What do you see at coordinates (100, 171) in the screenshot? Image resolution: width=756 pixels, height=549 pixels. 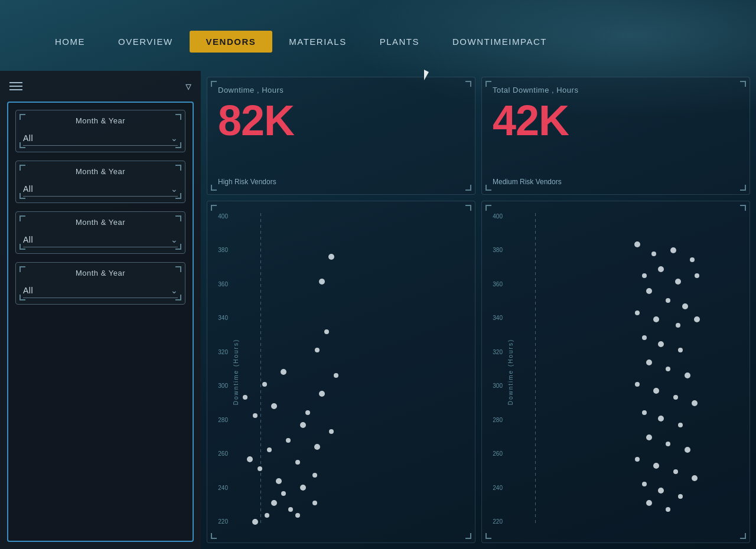 I see `filter-label-2: Month & Year` at bounding box center [100, 171].